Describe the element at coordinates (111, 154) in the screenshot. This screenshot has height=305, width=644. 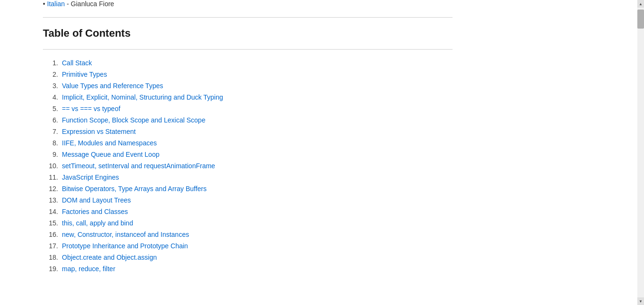
I see `toc-item-link: Message Queue and Event Loop` at that location.